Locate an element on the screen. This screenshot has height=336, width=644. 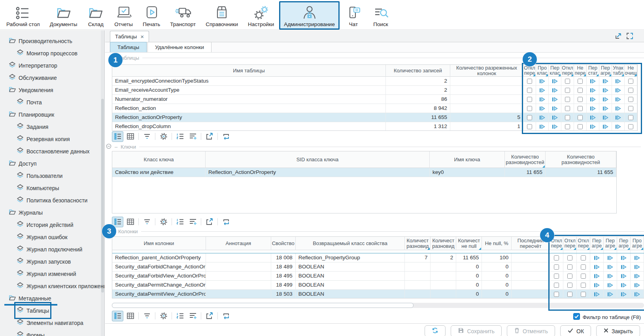
toolbar-button-documents: Документы is located at coordinates (64, 15).